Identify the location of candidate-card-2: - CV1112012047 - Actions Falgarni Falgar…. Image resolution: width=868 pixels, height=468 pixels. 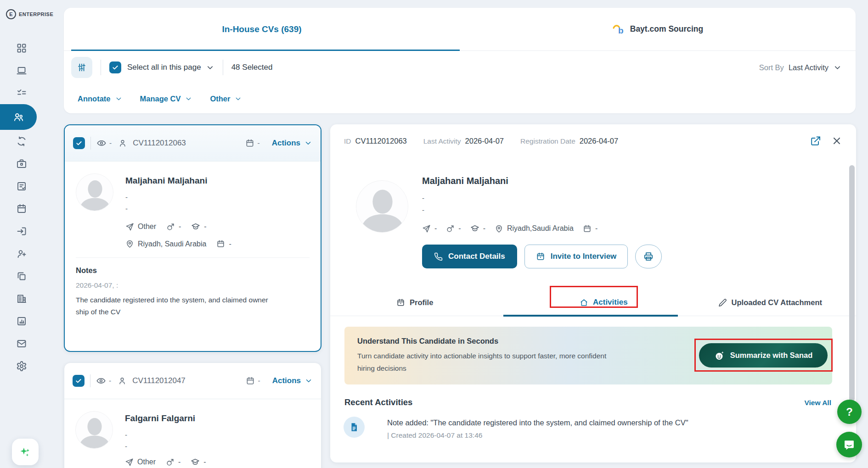
(193, 415).